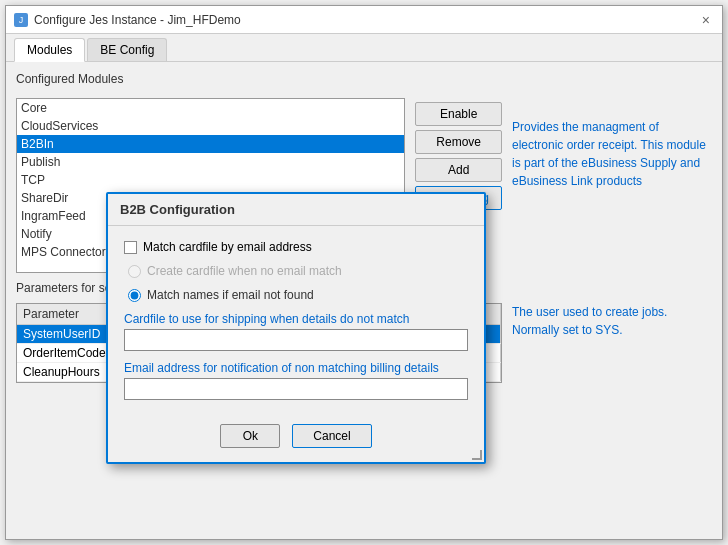 This screenshot has height=545, width=728. What do you see at coordinates (134, 296) in the screenshot?
I see `match-names-radio` at bounding box center [134, 296].